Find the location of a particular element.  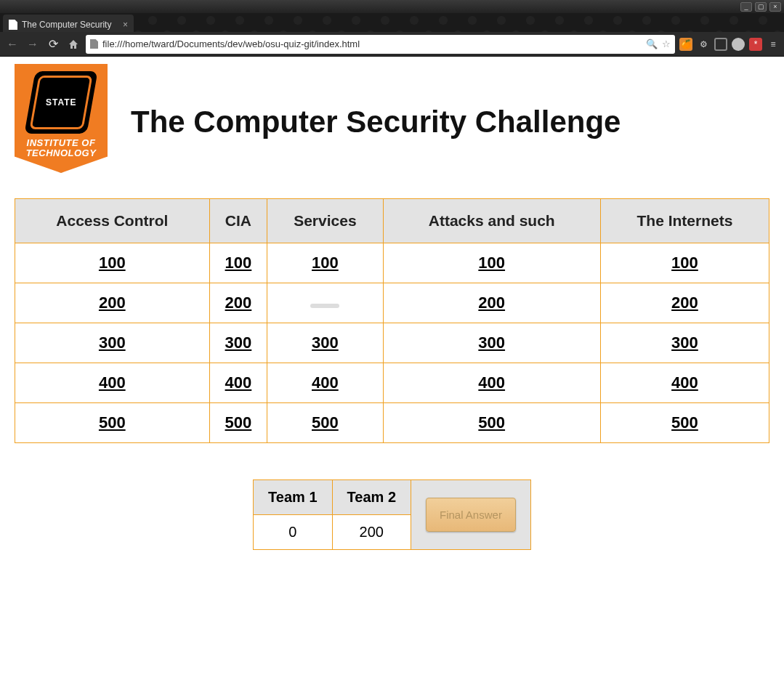

team1-score: 0 is located at coordinates (293, 533).